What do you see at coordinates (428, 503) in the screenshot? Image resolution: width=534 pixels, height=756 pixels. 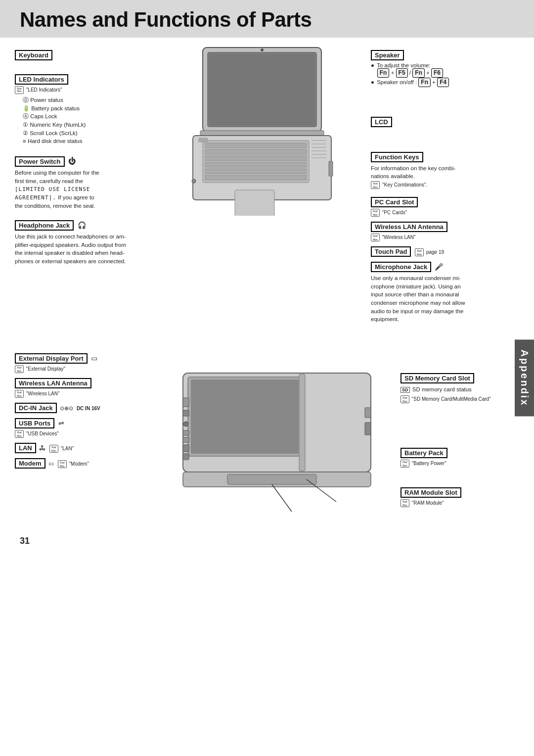 I see `ram-ref-text: "RAM Module"` at bounding box center [428, 503].